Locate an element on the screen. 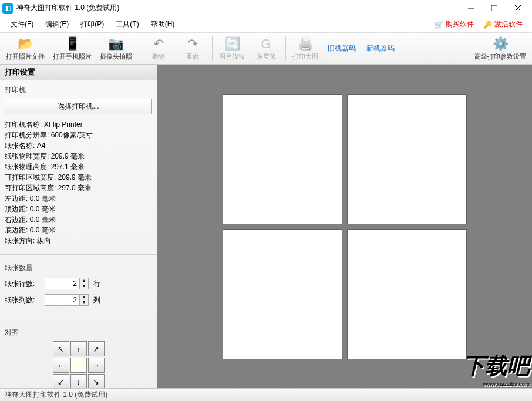  phone-icon: 📱 is located at coordinates (73, 44).